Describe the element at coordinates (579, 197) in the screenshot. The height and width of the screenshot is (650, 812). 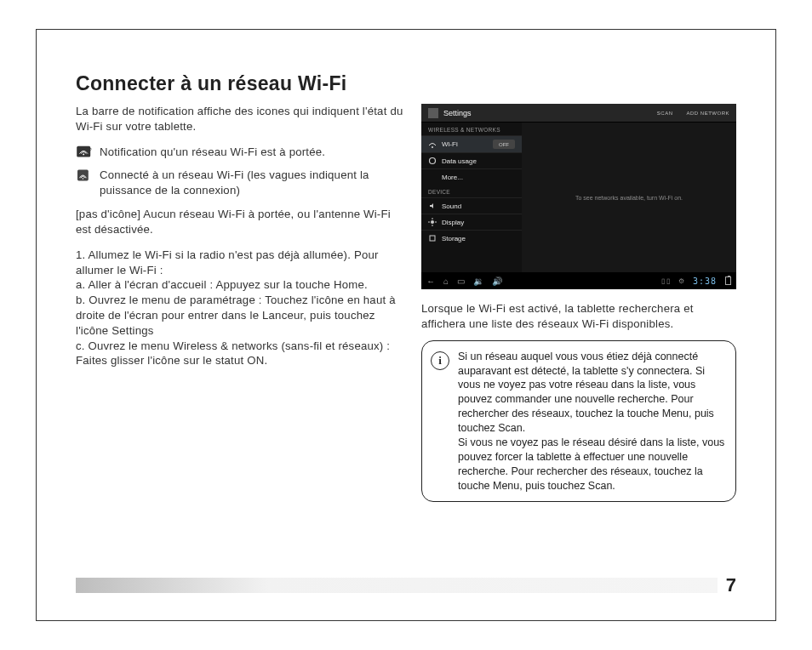
I see `tablet-screenshot: Settings SCAN ADD NETWORK WIRELESS & NET…` at that location.